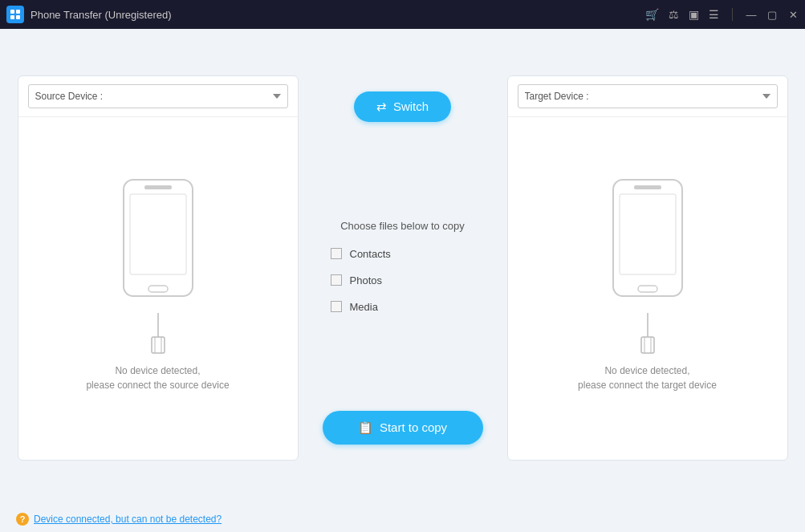 The height and width of the screenshot is (532, 805). Describe the element at coordinates (366, 428) in the screenshot. I see `copy-icon: 📋` at that location.